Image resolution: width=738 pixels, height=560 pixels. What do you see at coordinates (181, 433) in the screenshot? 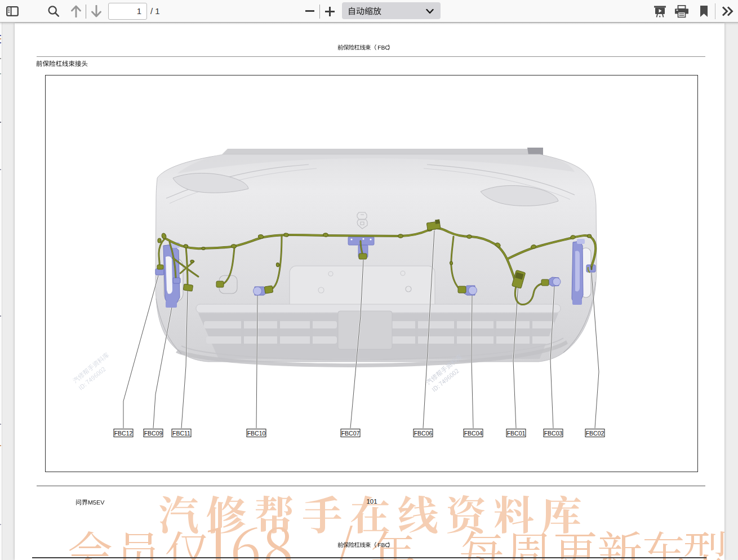
I see `svg-text: FBC11` at bounding box center [181, 433].